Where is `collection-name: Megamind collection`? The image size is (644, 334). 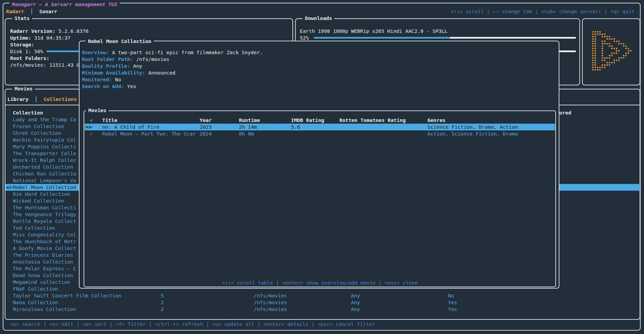 collection-name: Megamind collection is located at coordinates (41, 282).